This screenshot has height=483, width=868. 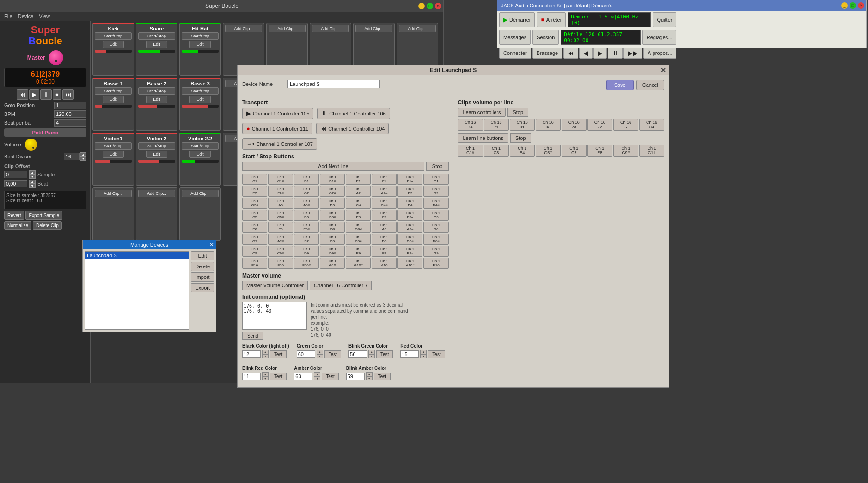 What do you see at coordinates (620, 85) in the screenshot?
I see `save-btn: Save` at bounding box center [620, 85].